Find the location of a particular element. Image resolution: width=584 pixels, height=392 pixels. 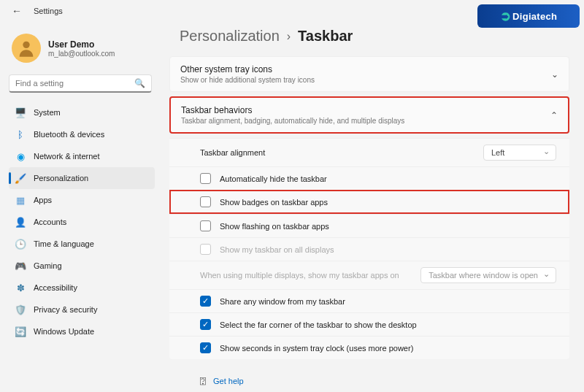

badges-row: Show badges on taskbar apps is located at coordinates (369, 201).